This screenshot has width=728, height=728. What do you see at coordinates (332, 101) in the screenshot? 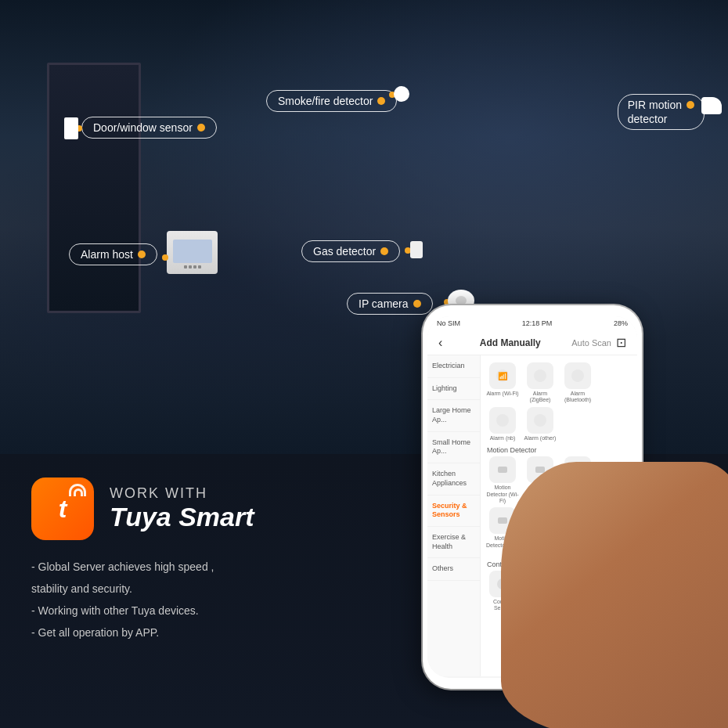
I see `smoke-detector-label: Smoke/fire detector` at bounding box center [332, 101].